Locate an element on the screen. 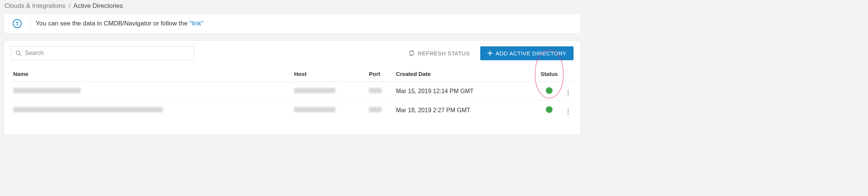 The height and width of the screenshot is (196, 868). info-banner-link: "link" is located at coordinates (196, 23).